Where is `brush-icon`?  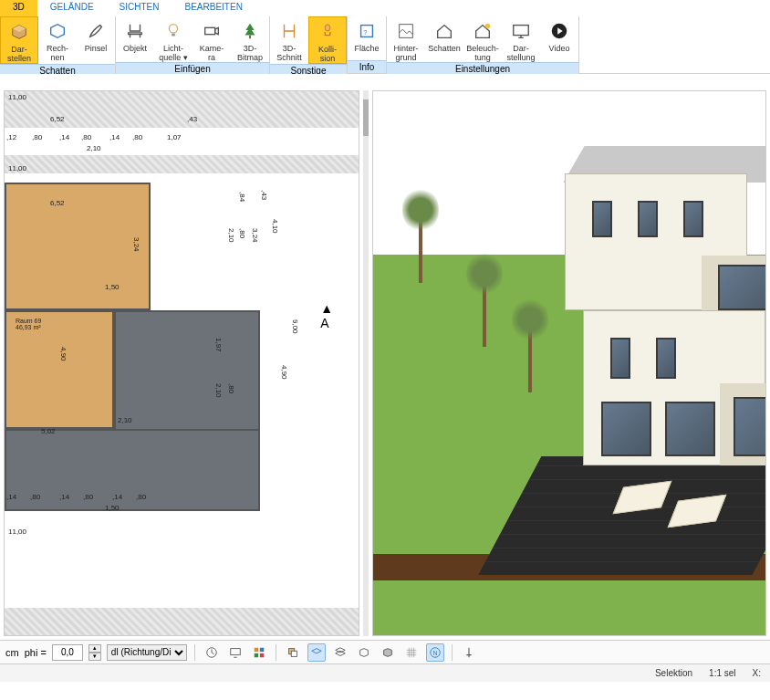
brush-icon is located at coordinates (96, 31).